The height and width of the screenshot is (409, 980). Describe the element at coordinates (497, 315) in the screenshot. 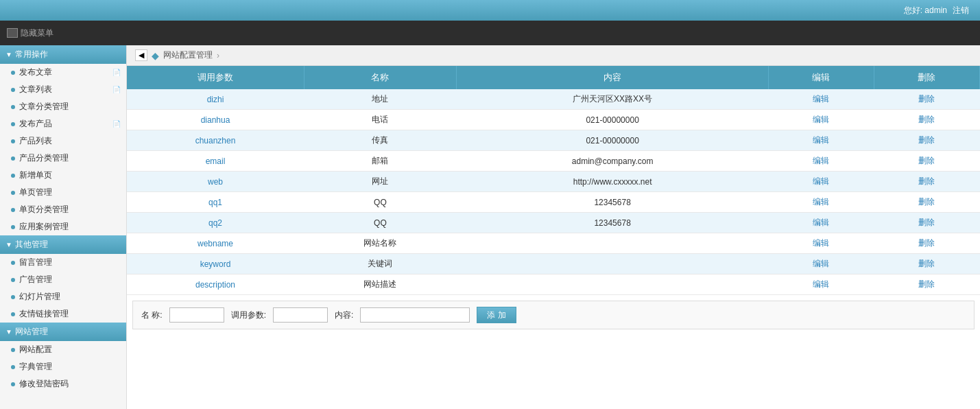

I see `add-button: 添 加` at that location.